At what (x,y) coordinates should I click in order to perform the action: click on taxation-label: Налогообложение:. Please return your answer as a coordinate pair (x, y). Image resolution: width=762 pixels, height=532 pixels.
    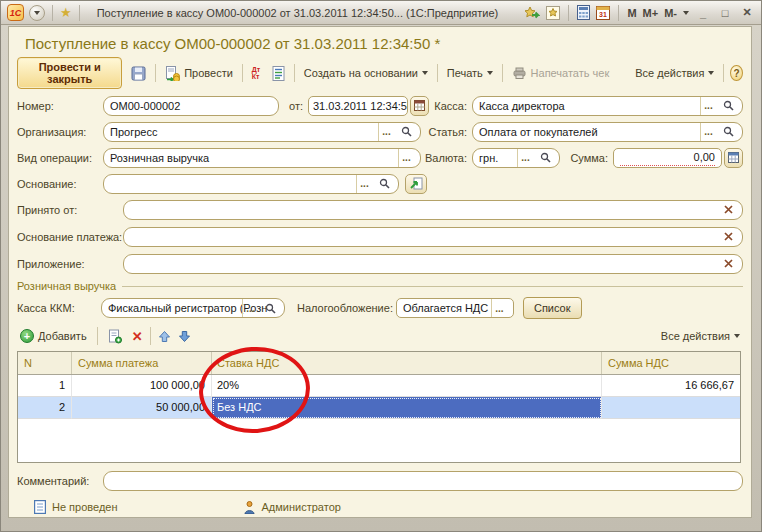
    Looking at the image, I should click on (345, 308).